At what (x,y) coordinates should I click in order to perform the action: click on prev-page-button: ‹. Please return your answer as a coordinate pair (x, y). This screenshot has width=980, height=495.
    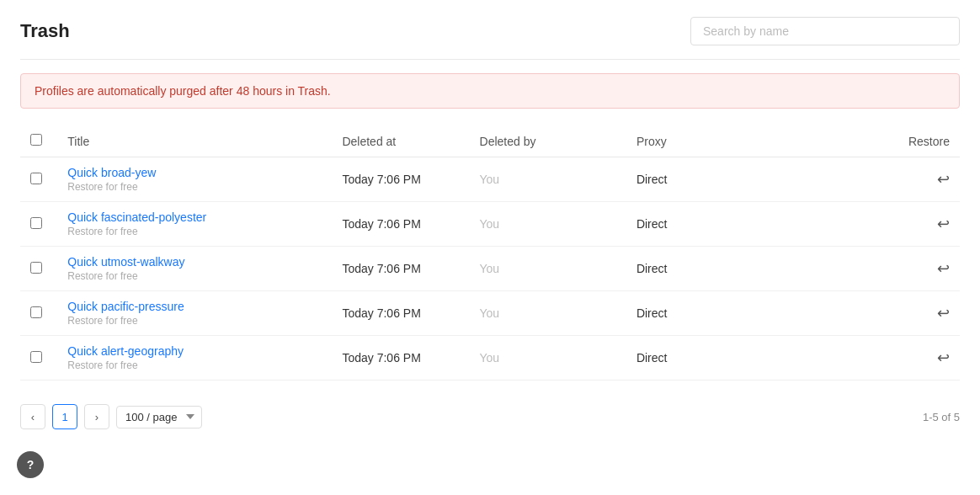
    Looking at the image, I should click on (33, 417).